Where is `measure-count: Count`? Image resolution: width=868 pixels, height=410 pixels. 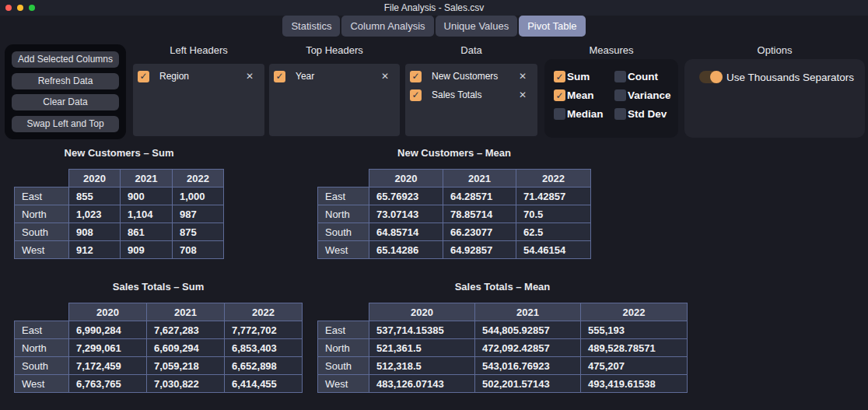
measure-count: Count is located at coordinates (642, 76).